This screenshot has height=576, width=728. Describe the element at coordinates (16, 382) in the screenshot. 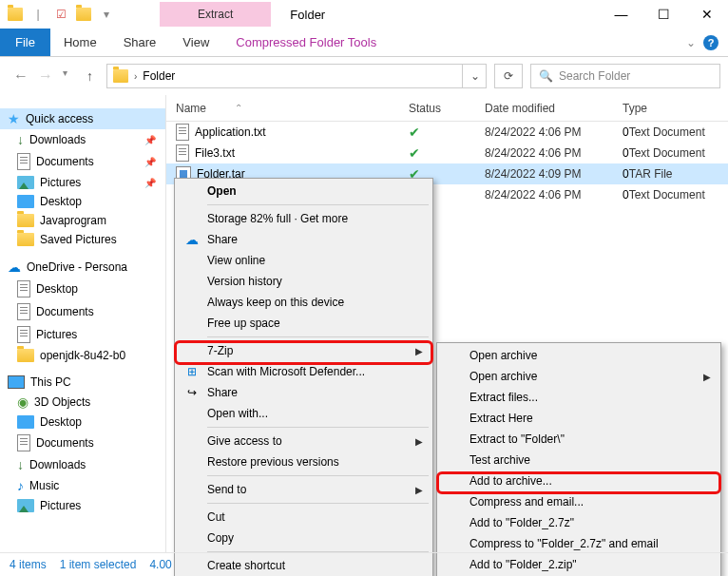

I see `pc-icon` at that location.